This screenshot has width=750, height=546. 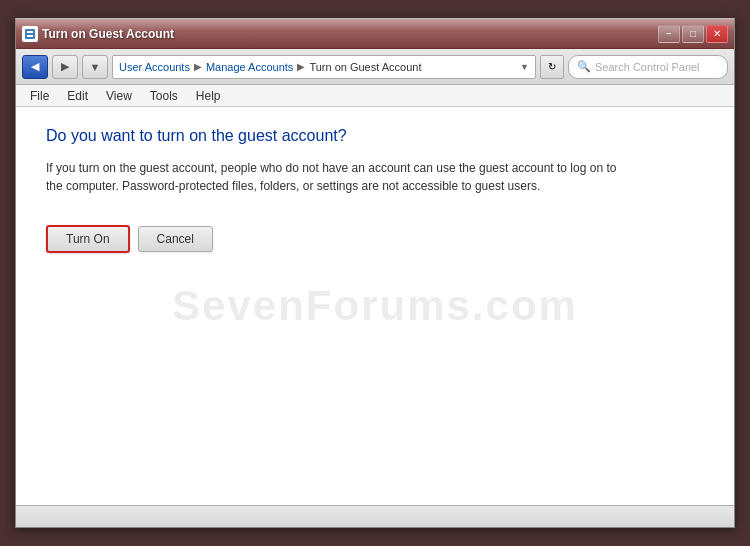 What do you see at coordinates (198, 66) in the screenshot?
I see `breadcrumb-arrow-1: ▶` at bounding box center [198, 66].